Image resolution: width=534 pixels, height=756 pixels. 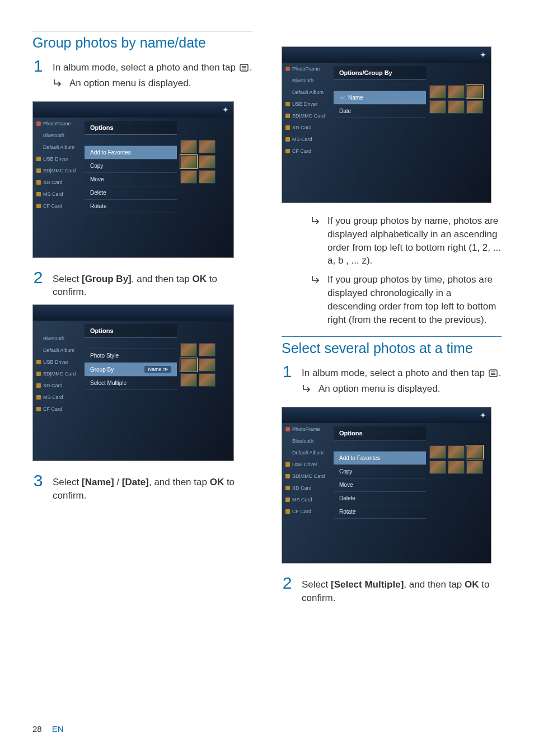 What do you see at coordinates (142, 77) in the screenshot?
I see `step-1: 1 In album mode, select a photo and then…` at bounding box center [142, 77].